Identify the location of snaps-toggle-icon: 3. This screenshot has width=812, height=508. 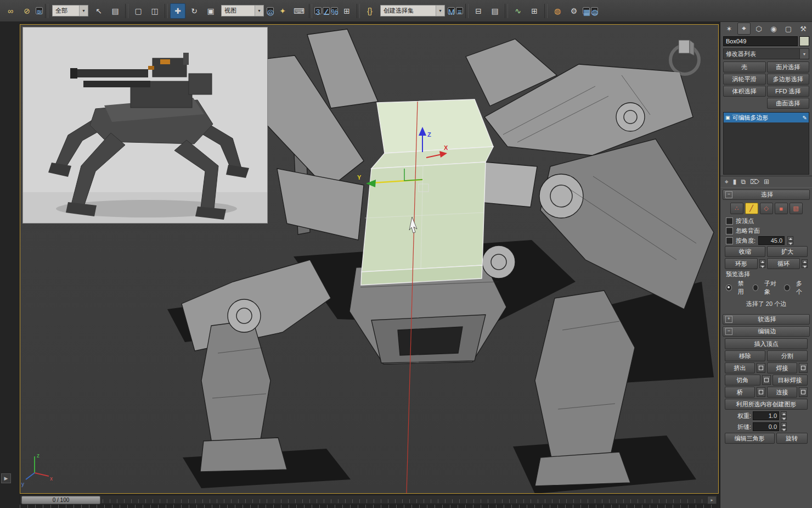
(318, 11).